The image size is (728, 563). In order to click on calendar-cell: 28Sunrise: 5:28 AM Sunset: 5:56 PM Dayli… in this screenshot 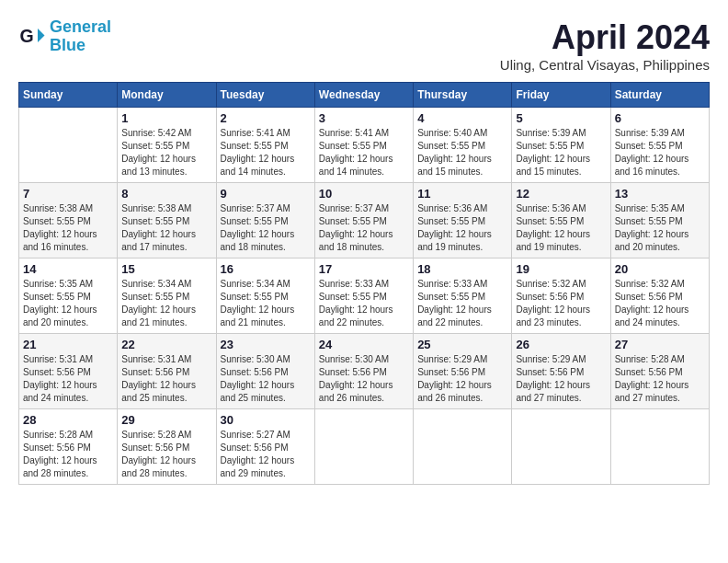, I will do `click(68, 447)`.